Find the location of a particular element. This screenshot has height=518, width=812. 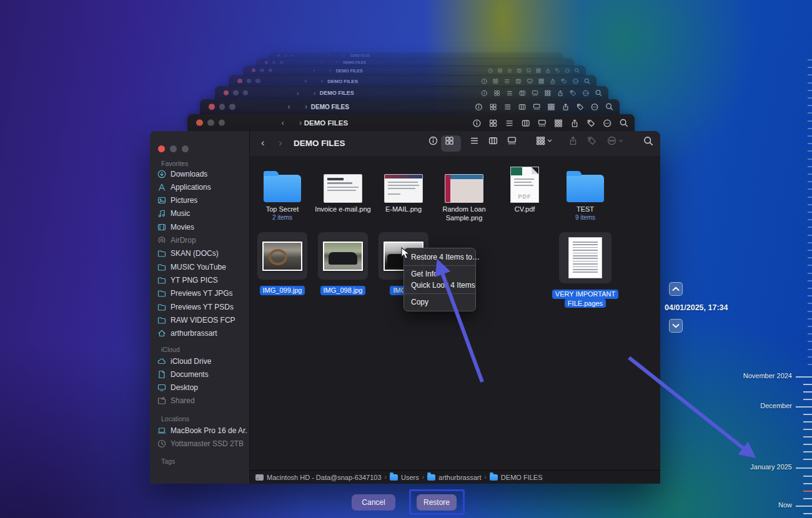

file-item-very-important: VERY IMPORTANTFILE.pages is located at coordinates (585, 268).